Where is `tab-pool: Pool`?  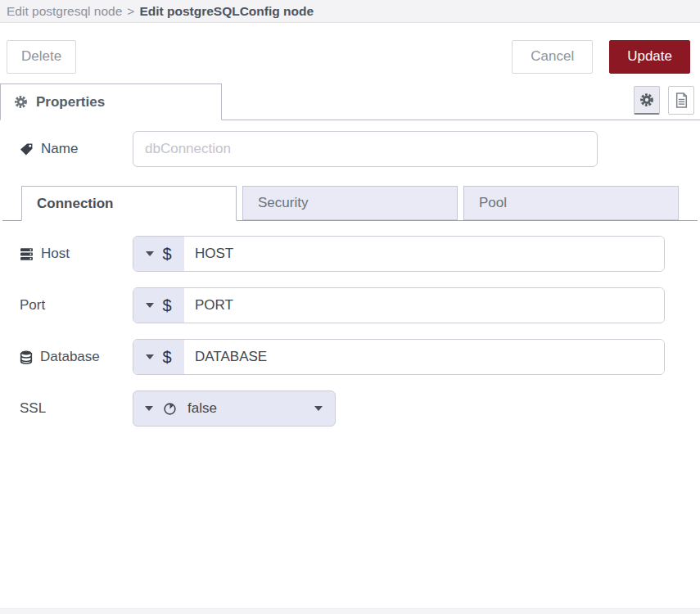 tab-pool: Pool is located at coordinates (571, 203).